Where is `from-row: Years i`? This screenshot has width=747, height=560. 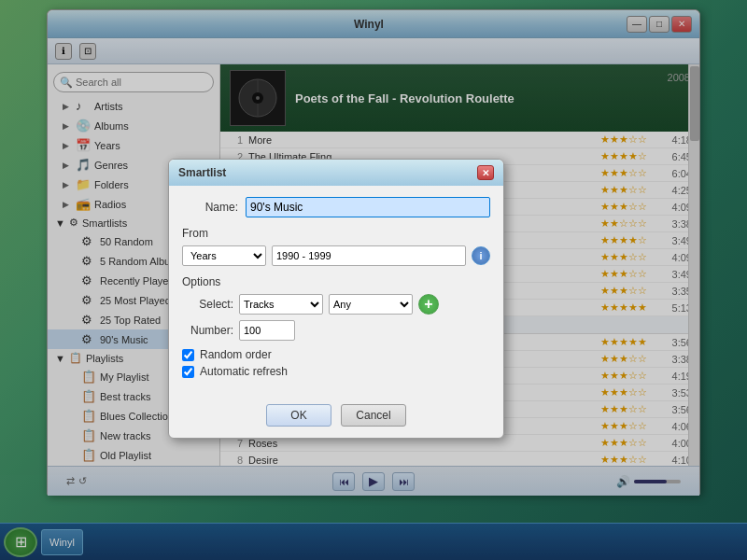 from-row: Years i is located at coordinates (336, 256).